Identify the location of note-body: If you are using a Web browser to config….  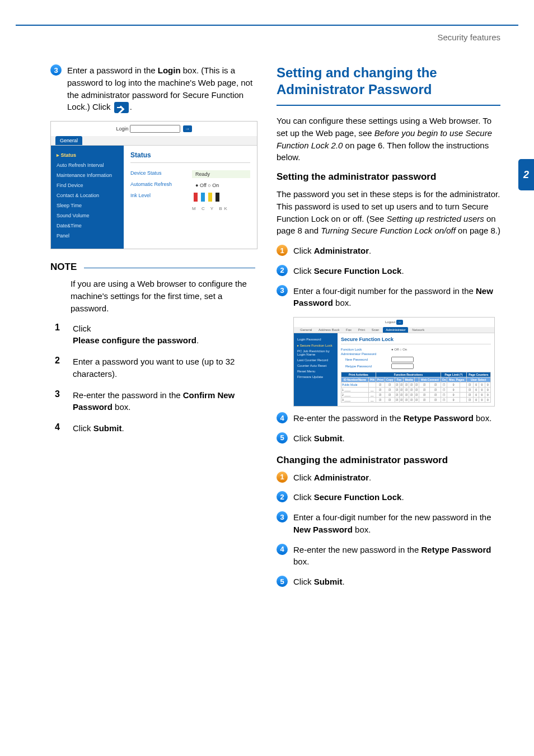
(164, 296).